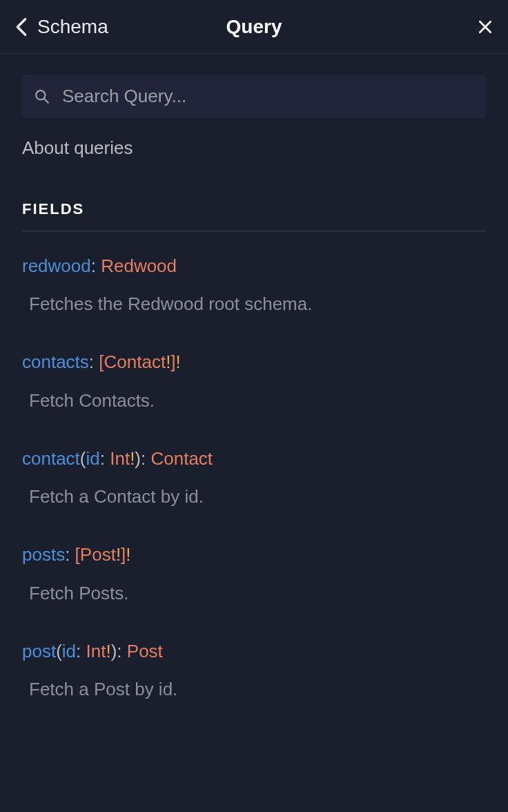 This screenshot has height=812, width=508. I want to click on search-icon, so click(42, 97).